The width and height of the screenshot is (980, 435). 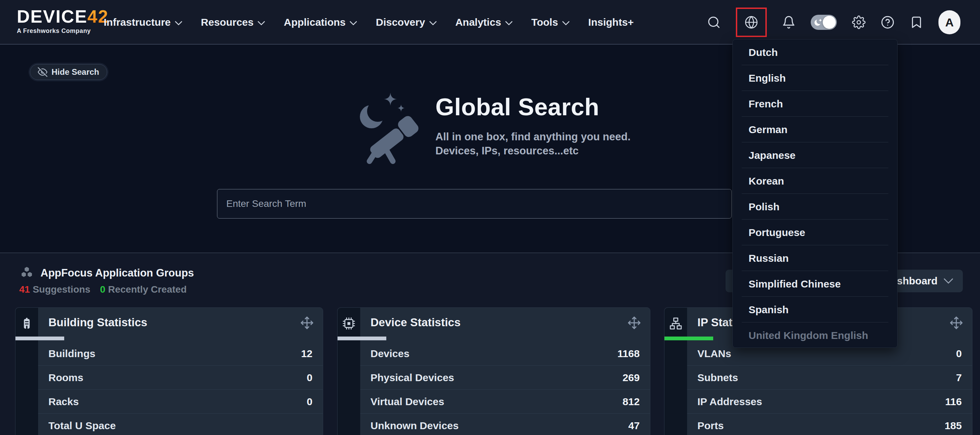 I want to click on dark-mode-toggle, so click(x=824, y=22).